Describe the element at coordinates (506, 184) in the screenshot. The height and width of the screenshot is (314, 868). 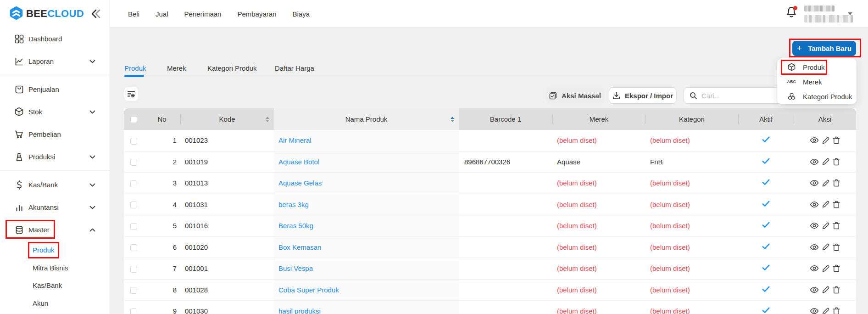
I see `barcode-cell` at that location.